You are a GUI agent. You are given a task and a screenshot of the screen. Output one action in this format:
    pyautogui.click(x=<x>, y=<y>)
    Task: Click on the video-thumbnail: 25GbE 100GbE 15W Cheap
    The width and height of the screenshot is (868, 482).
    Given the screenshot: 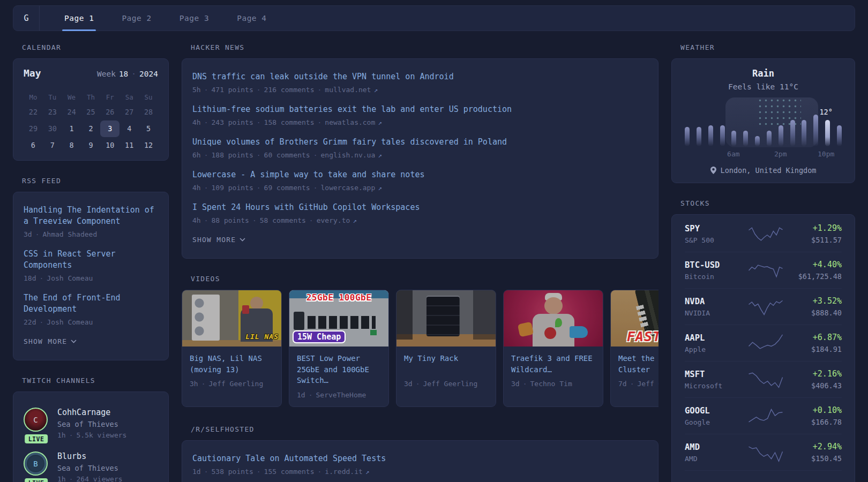 What is the action you would take?
    pyautogui.click(x=339, y=318)
    